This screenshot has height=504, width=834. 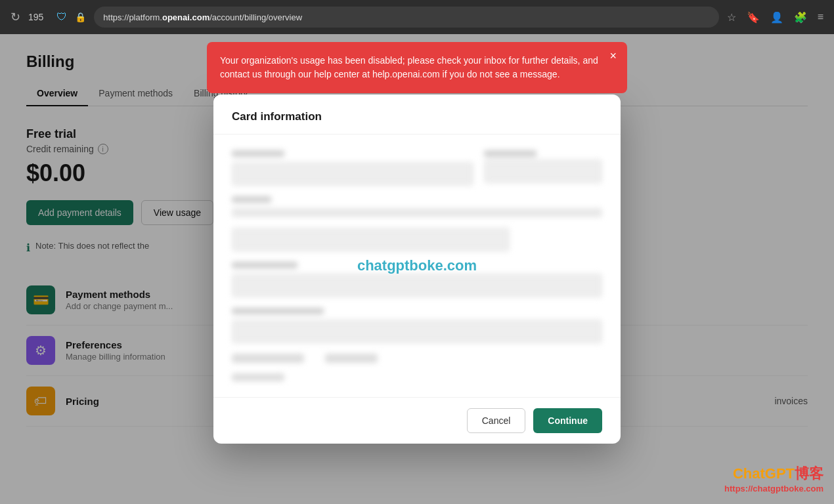 What do you see at coordinates (417, 17) in the screenshot?
I see `browser-chrome: ↻ 195 🛡 🔒 https://platform.openai.com/ac…` at bounding box center [417, 17].